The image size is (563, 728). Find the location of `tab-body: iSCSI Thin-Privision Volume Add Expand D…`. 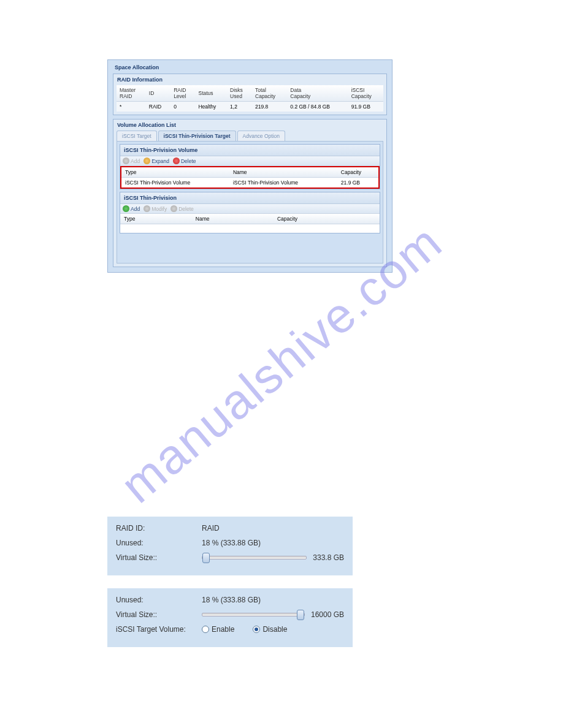

tab-body: iSCSI Thin-Privision Volume Add Expand D… is located at coordinates (250, 202).